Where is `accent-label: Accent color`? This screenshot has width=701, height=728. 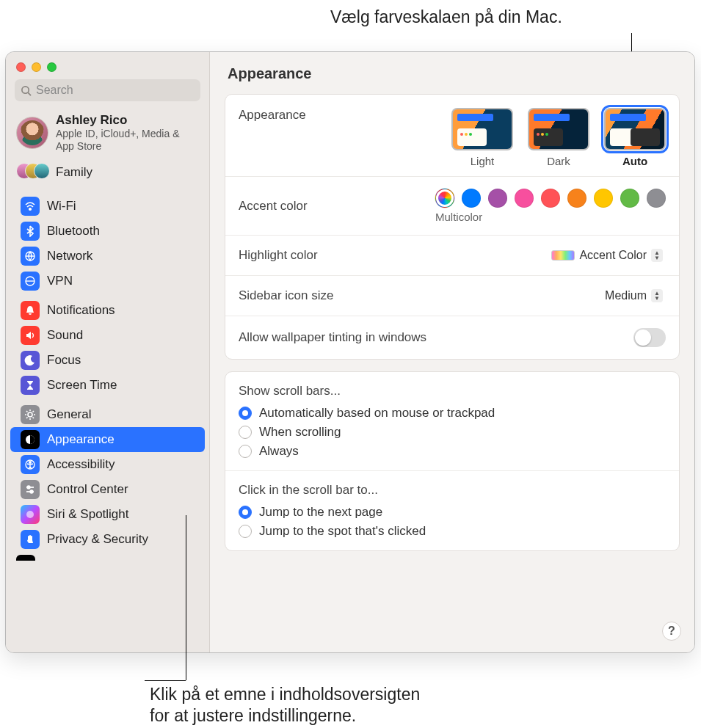 accent-label: Accent color is located at coordinates (273, 206).